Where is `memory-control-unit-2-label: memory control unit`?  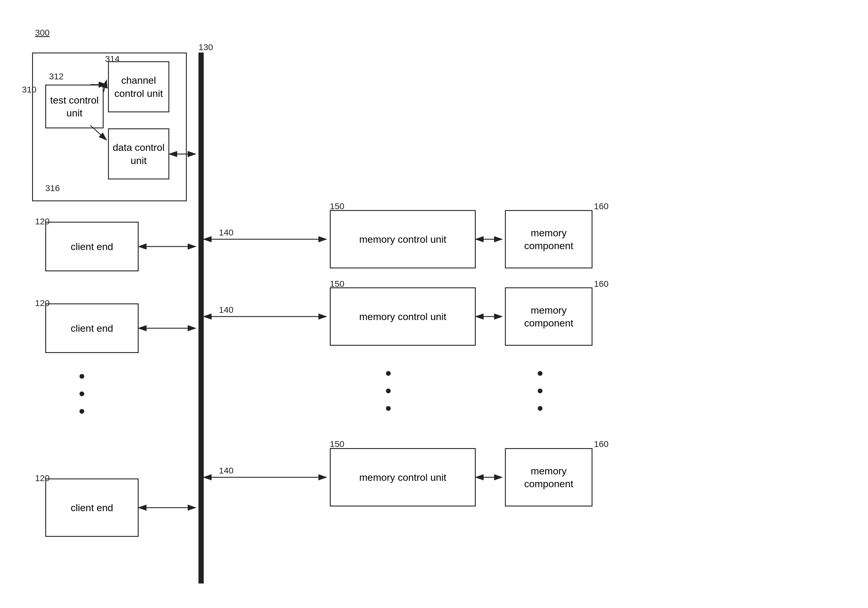 memory-control-unit-2-label: memory control unit is located at coordinates (403, 317).